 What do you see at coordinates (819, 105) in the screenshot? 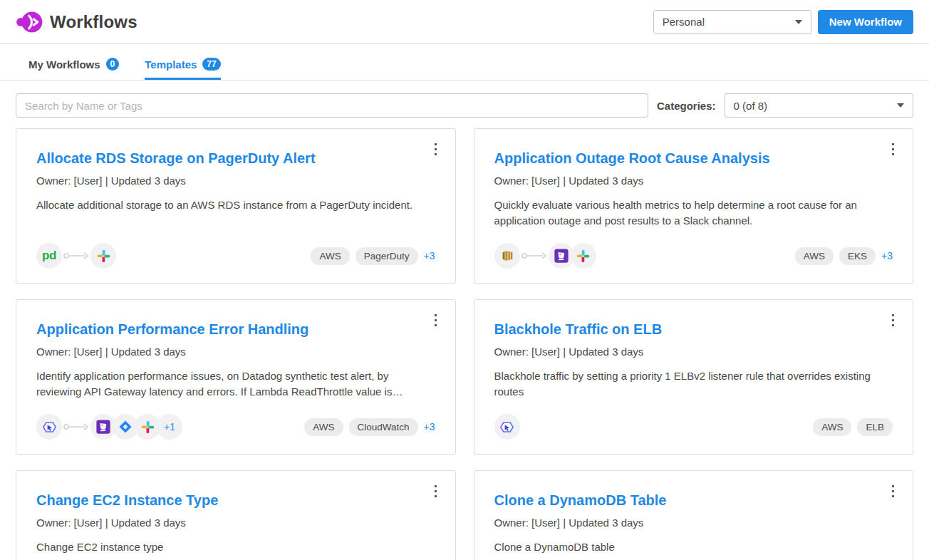
I see `categories-dropdown: 0 (of 8)` at bounding box center [819, 105].